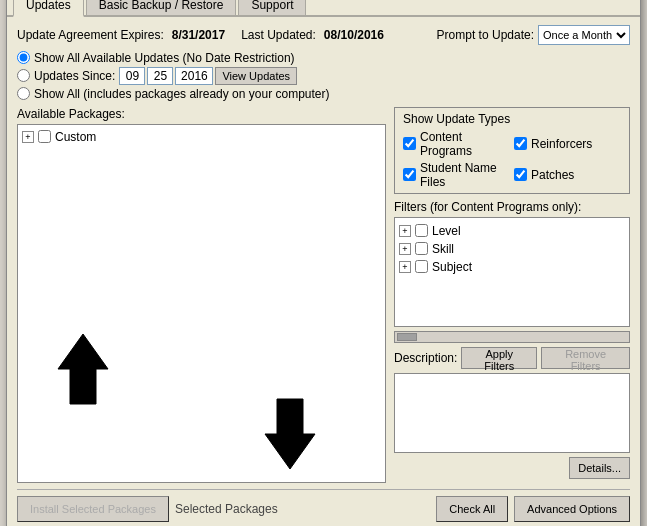 This screenshot has width=647, height=526. Describe the element at coordinates (512, 207) in the screenshot. I see `filters-label: Filters (for Content Programs only):` at that location.